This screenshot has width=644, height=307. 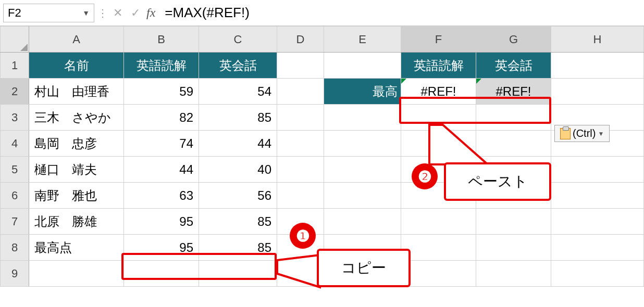 I want to click on cell-B6: 63, so click(x=162, y=196).